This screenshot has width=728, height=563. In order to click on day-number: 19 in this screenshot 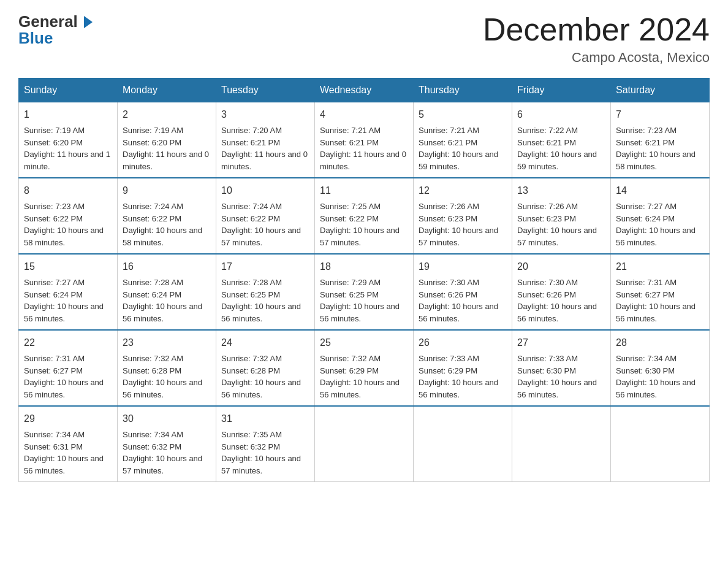, I will do `click(463, 267)`.